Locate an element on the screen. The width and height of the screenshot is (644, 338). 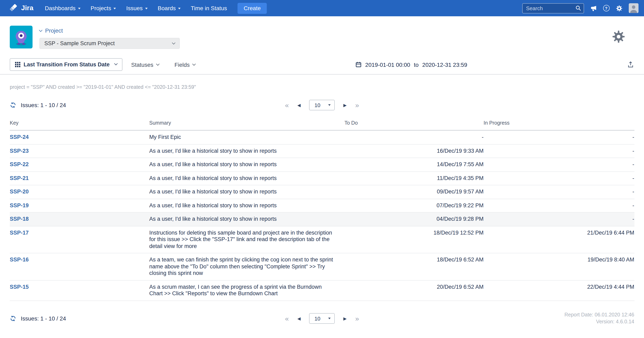
issue-todo-date: 07/Dec/19 9:22 PM is located at coordinates (414, 206).